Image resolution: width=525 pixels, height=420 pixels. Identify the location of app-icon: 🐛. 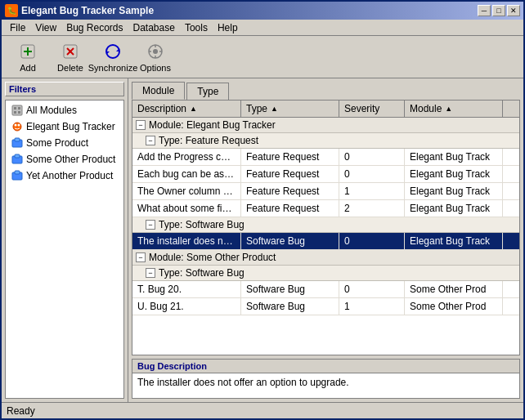
(11, 11).